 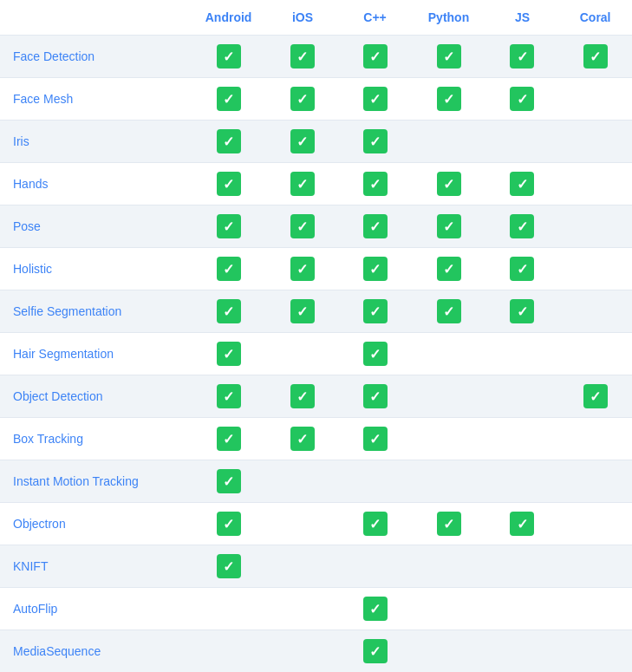 What do you see at coordinates (303, 17) in the screenshot?
I see `col-header-ios: iOS` at bounding box center [303, 17].